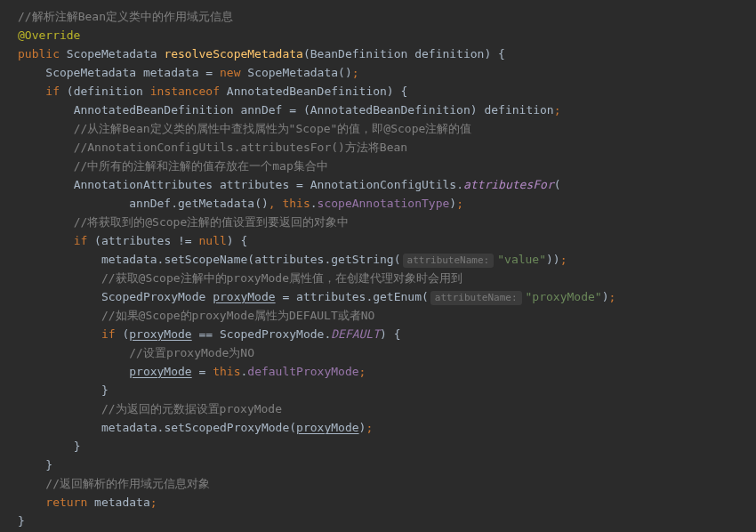  I want to click on code-line: //解析注解Bean定义类中的作用域元信息, so click(387, 16).